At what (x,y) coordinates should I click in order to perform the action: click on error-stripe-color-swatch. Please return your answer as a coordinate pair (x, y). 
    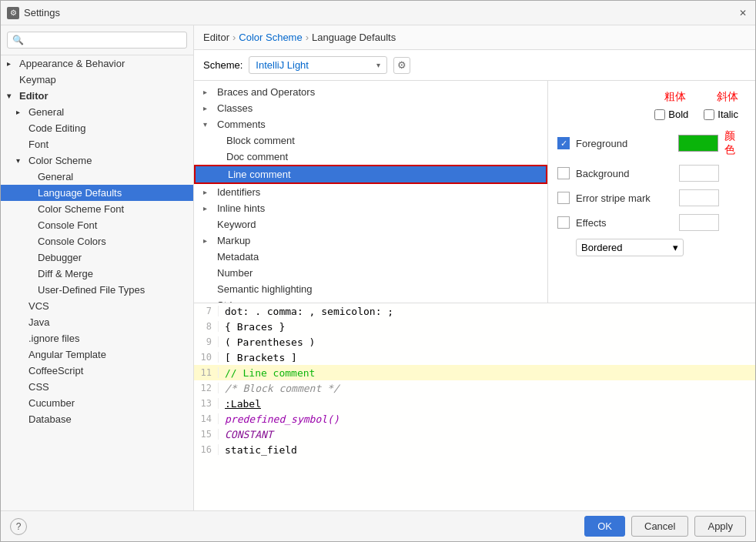
    Looking at the image, I should click on (699, 198).